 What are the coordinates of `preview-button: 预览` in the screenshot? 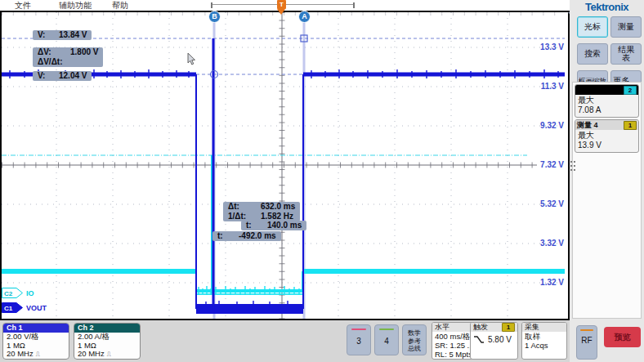 It's located at (623, 337).